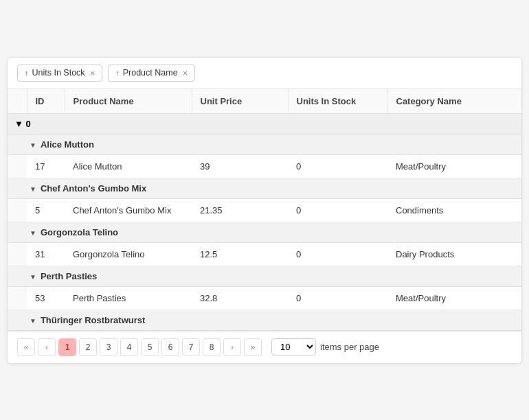  Describe the element at coordinates (59, 73) in the screenshot. I see `sort-tag-label: Units In Stock` at that location.